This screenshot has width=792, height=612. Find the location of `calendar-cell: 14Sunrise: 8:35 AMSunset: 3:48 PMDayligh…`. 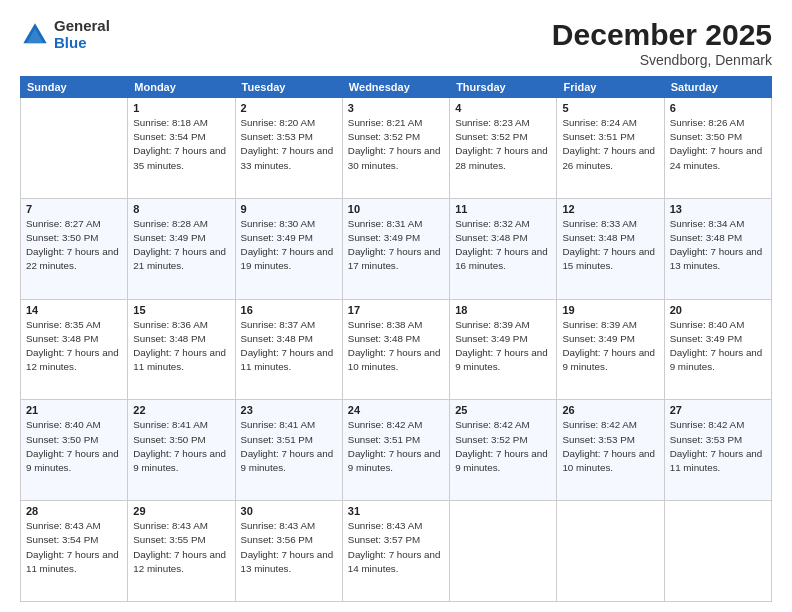

calendar-cell: 14Sunrise: 8:35 AMSunset: 3:48 PMDayligh… is located at coordinates (74, 350).